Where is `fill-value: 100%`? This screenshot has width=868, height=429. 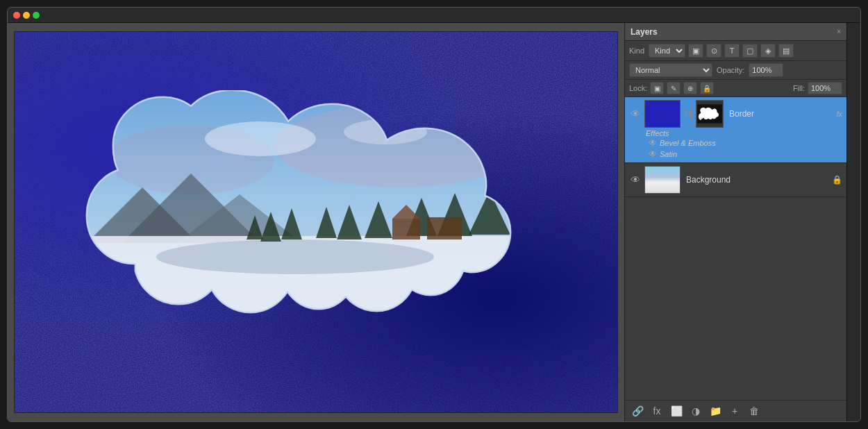
fill-value: 100% is located at coordinates (825, 88).